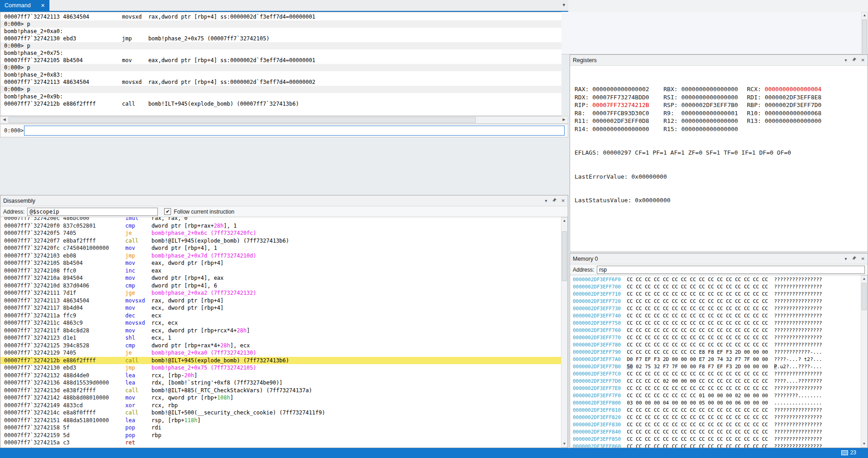  Describe the element at coordinates (721, 177) in the screenshot. I see `last-error-line: LastErrorValue: 0x00000000` at that location.